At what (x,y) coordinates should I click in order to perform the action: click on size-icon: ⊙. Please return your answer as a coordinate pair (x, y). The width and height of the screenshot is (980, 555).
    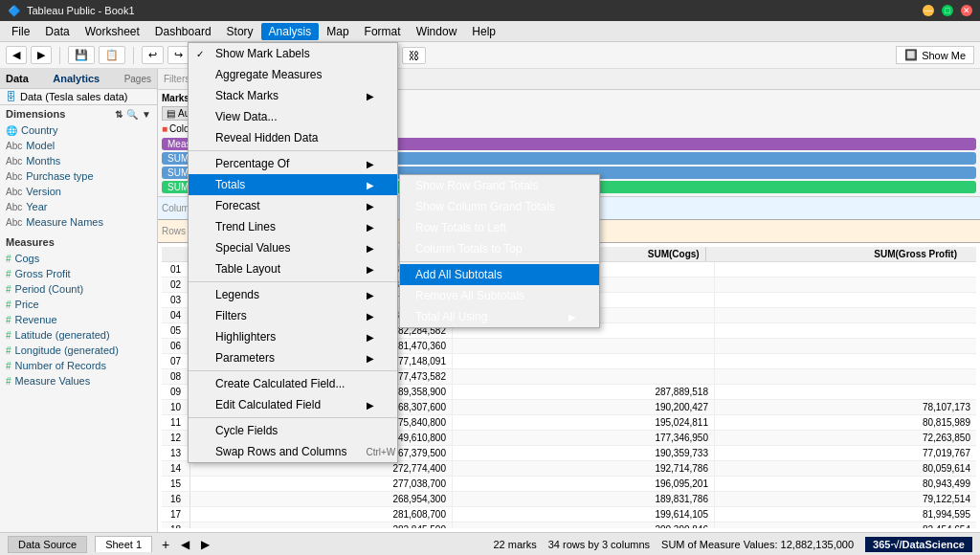
    Looking at the image, I should click on (200, 128).